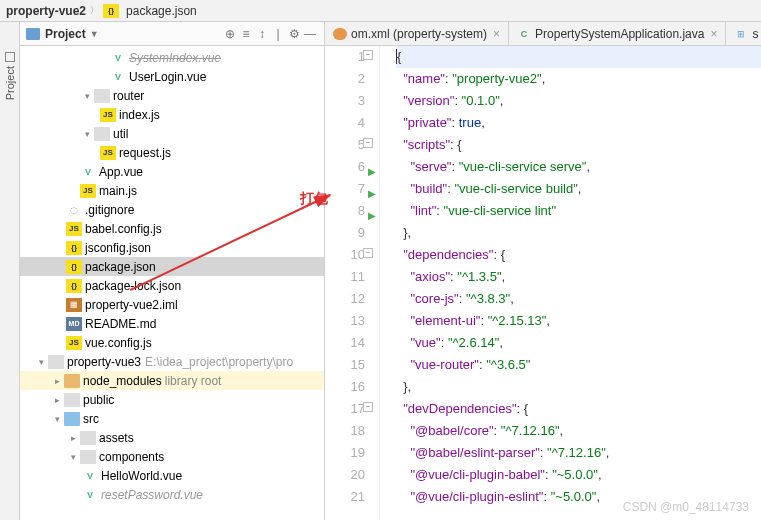  I want to click on breadcrumb-file: package.json, so click(162, 11).